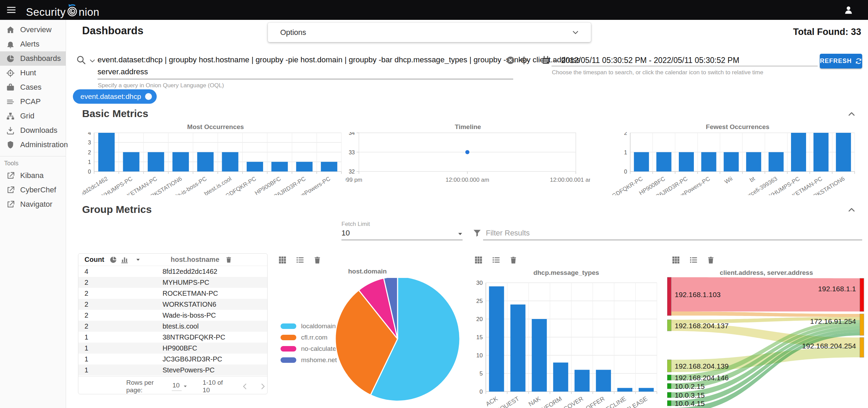 Image resolution: width=868 pixels, height=408 pixels. What do you see at coordinates (852, 114) in the screenshot?
I see `basic-collapse-icon` at bounding box center [852, 114].